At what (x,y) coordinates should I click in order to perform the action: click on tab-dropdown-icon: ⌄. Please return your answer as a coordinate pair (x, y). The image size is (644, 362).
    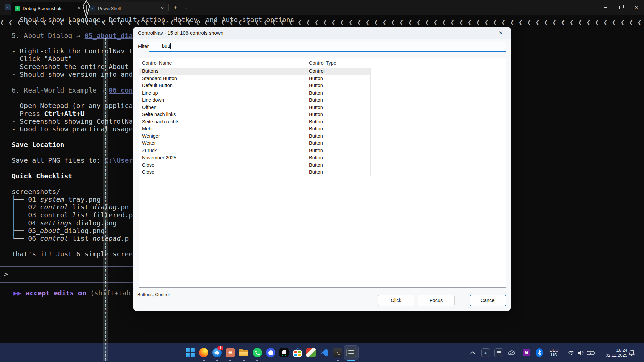
    Looking at the image, I should click on (186, 7).